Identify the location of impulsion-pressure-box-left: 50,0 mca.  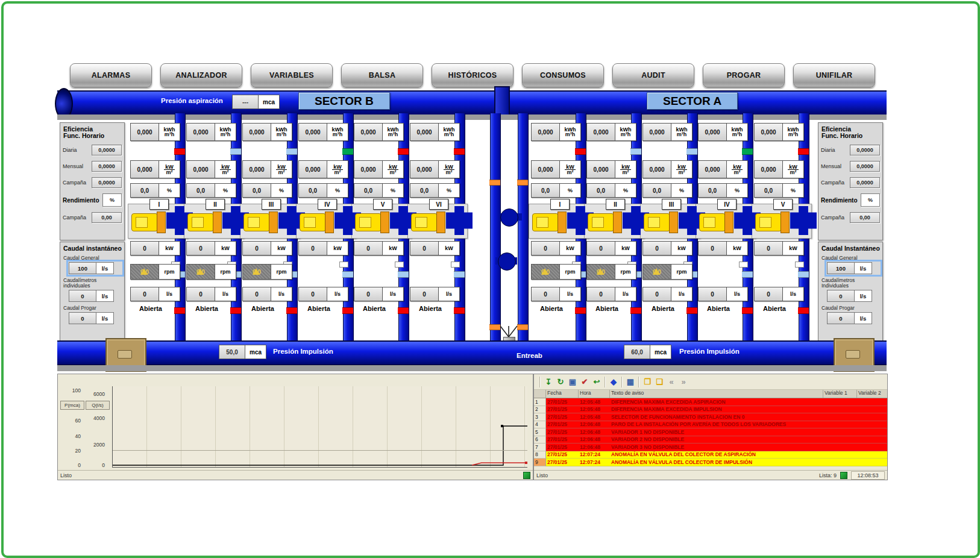
(242, 352).